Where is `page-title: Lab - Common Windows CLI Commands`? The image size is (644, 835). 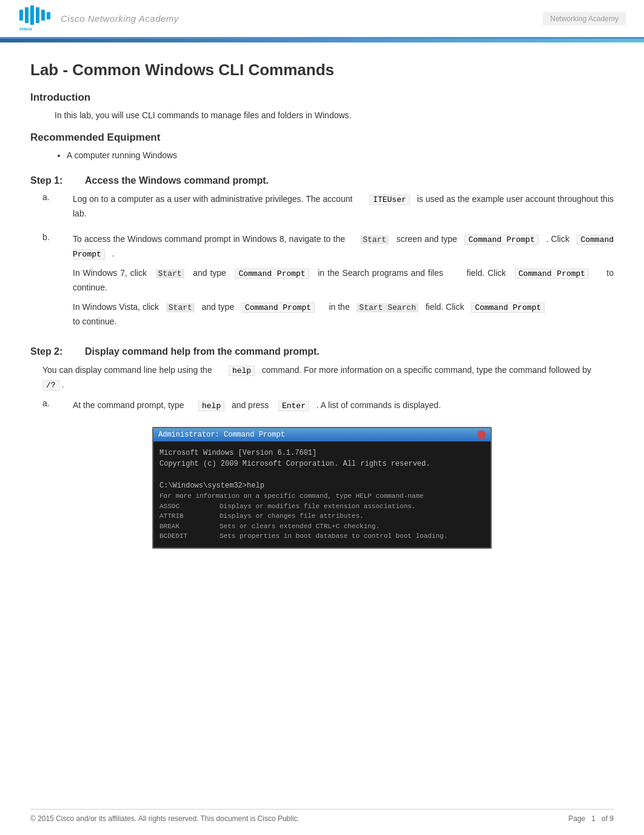
page-title: Lab - Common Windows CLI Commands is located at coordinates (322, 70).